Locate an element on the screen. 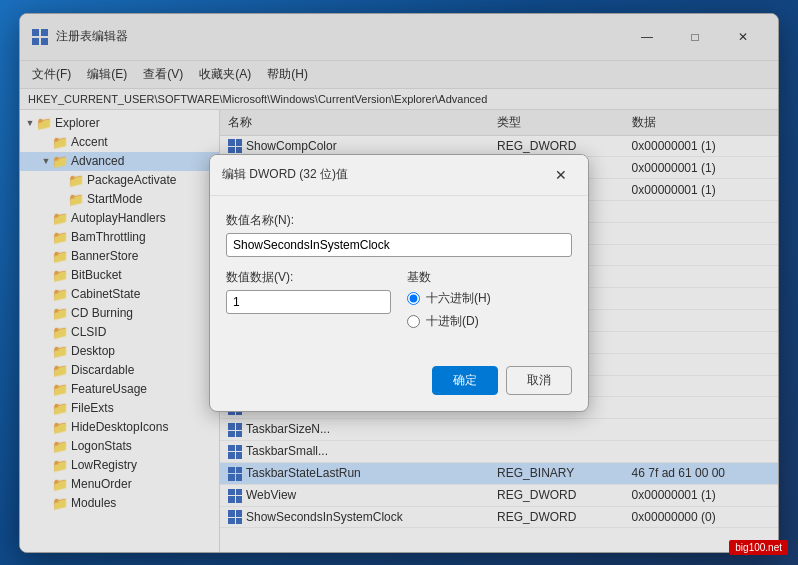  hex-radio is located at coordinates (414, 298).